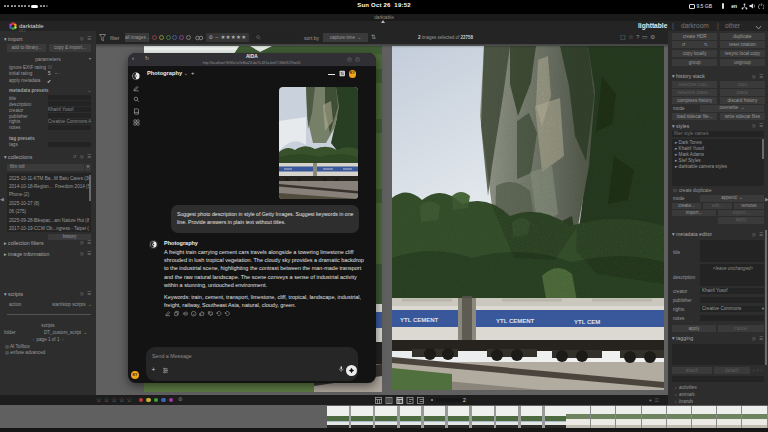 This screenshot has width=768, height=432. What do you see at coordinates (587, 322) in the screenshot?
I see `svg-text: YTL CEM` at bounding box center [587, 322].